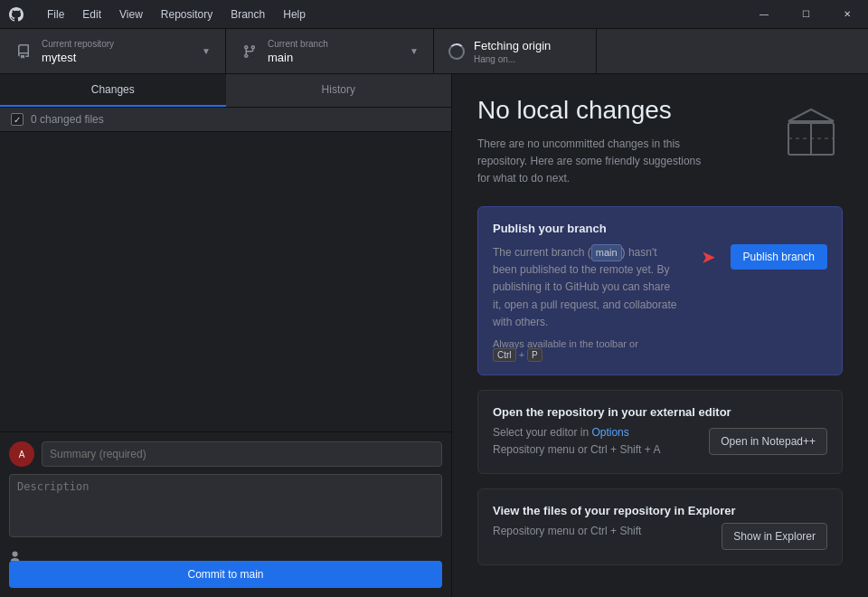 The height and width of the screenshot is (597, 868). What do you see at coordinates (131, 14) in the screenshot?
I see `menu-view: View` at bounding box center [131, 14].